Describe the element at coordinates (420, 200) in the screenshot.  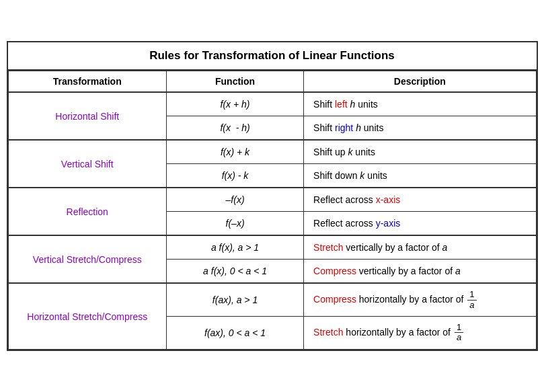
I see `description-cell: Reflect across x-axis` at that location.